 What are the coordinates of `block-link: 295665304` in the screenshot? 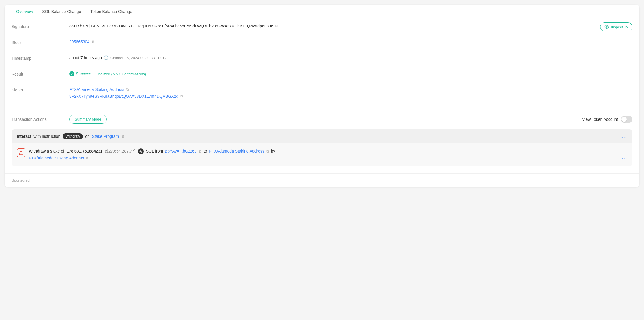 It's located at (79, 42).